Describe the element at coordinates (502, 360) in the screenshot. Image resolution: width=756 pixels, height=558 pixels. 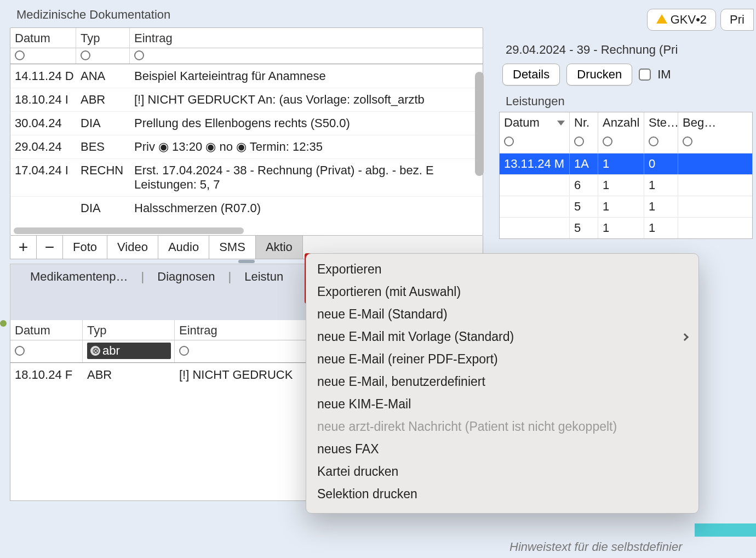
I see `menu-item: neue E-Mail (reiner PDF-Export)` at that location.